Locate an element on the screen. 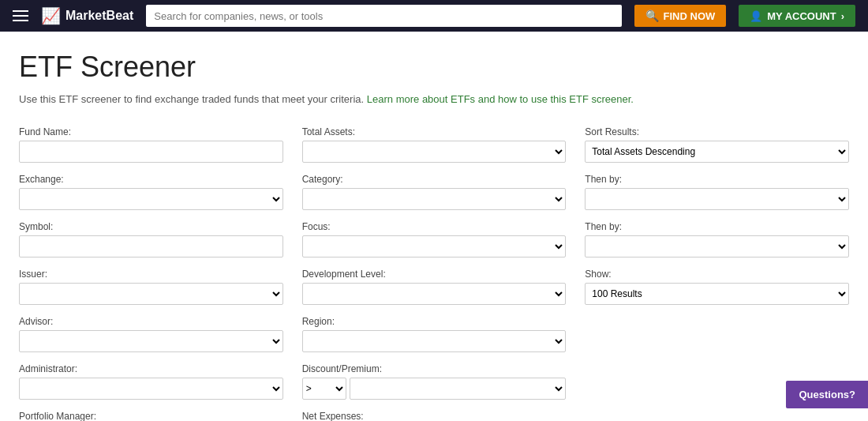  learn-more-link: Learn more about ETFs and how to use thi… is located at coordinates (500, 100).